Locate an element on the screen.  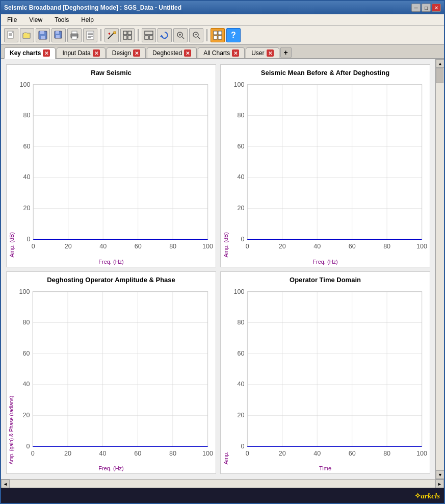
zoom-in-button is located at coordinates (180, 35).